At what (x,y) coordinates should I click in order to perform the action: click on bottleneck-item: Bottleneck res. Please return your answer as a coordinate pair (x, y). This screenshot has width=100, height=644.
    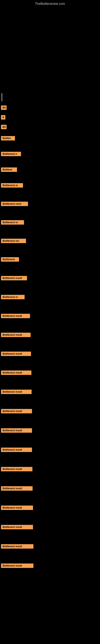
    Looking at the image, I should click on (50, 241).